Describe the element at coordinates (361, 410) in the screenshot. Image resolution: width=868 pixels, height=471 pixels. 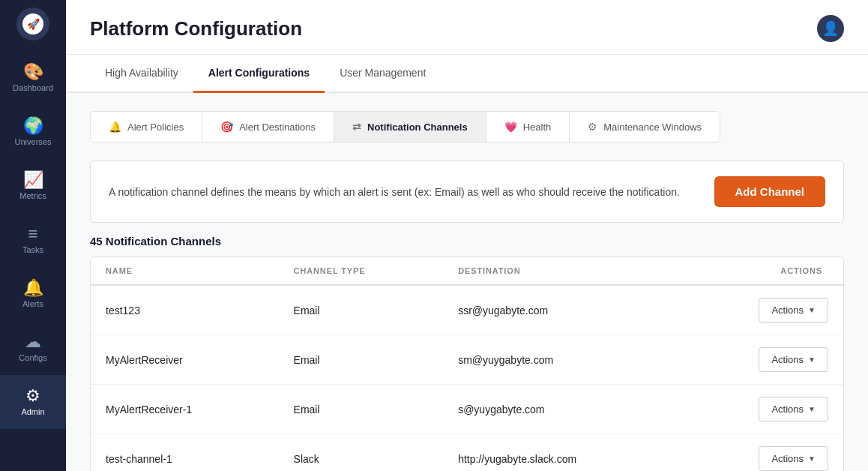
I see `cell-type-2: Email` at that location.